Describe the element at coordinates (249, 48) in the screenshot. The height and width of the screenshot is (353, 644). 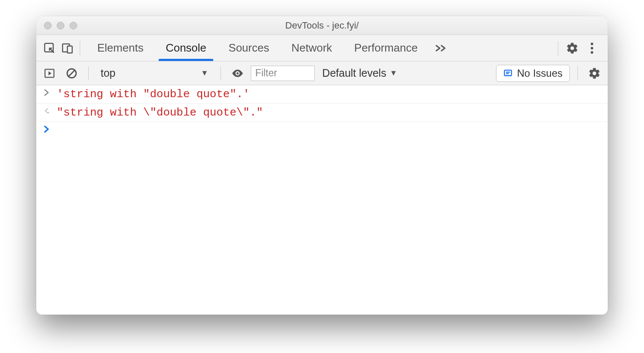
I see `tab-label: Sources` at that location.